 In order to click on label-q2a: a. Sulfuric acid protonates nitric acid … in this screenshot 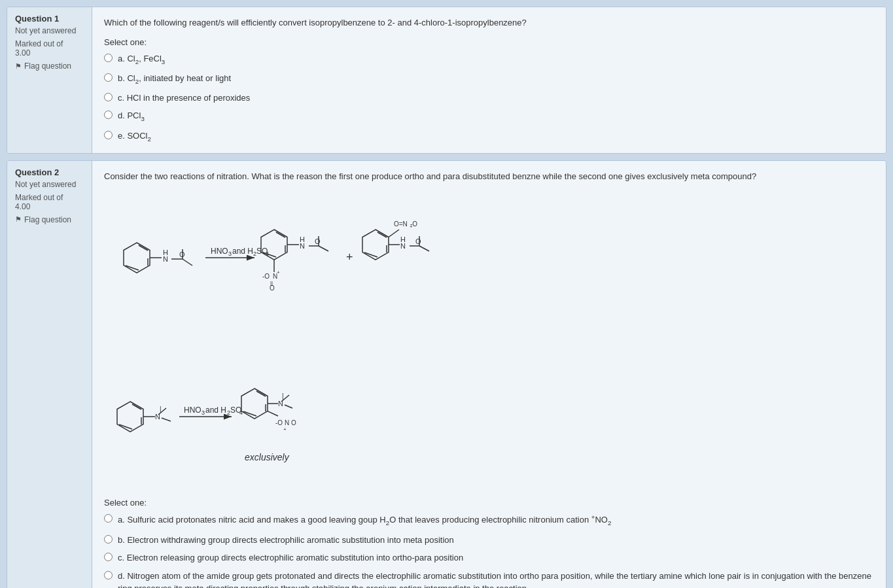, I will do `click(364, 521)`.